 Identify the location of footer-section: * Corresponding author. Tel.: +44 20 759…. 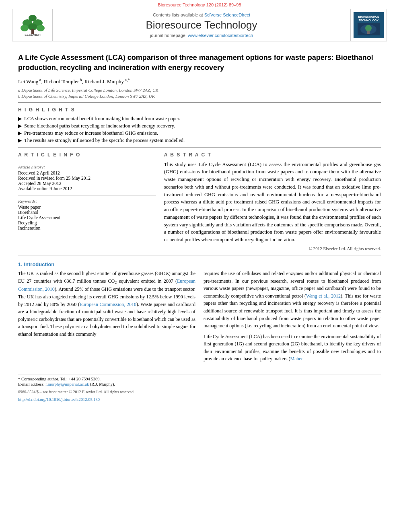
(200, 388).